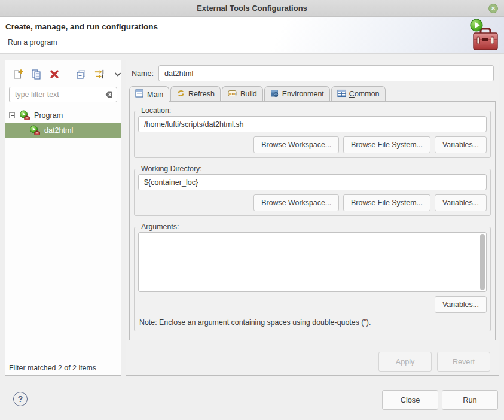  Describe the element at coordinates (365, 94) in the screenshot. I see `tab-label: Common` at that location.